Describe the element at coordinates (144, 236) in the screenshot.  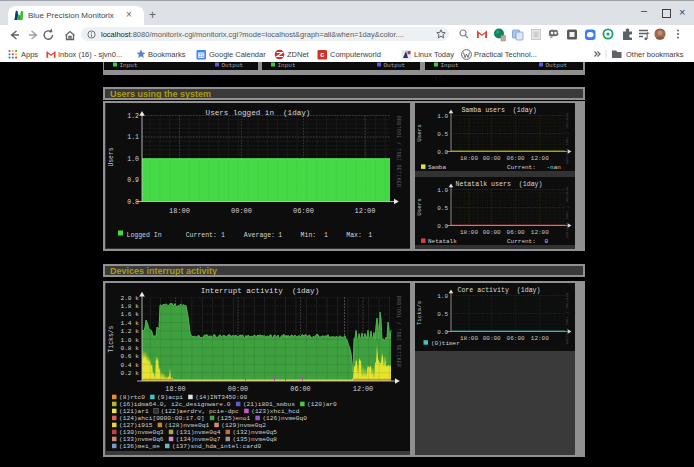
I see `svg-text: Logged In` at that location.